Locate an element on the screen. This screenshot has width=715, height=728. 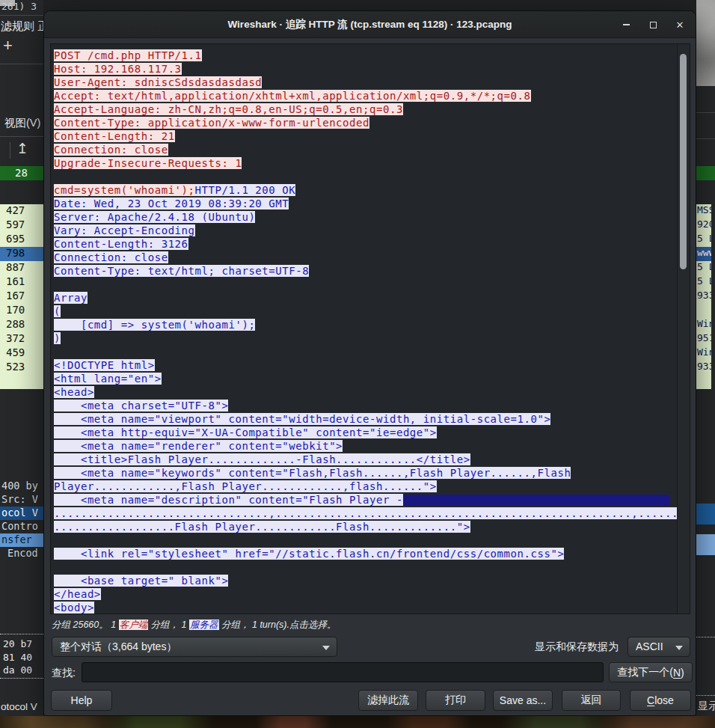
scrollbar-thumb is located at coordinates (684, 162).